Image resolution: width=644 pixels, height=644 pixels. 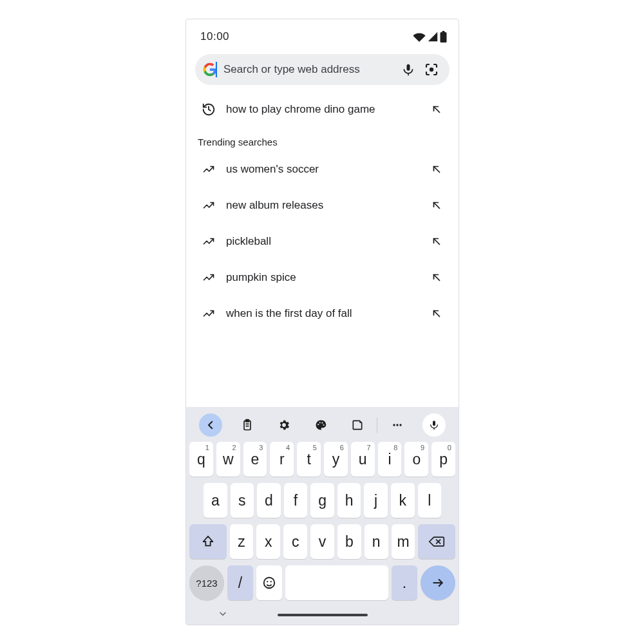 I want to click on slash-key: /, so click(x=240, y=583).